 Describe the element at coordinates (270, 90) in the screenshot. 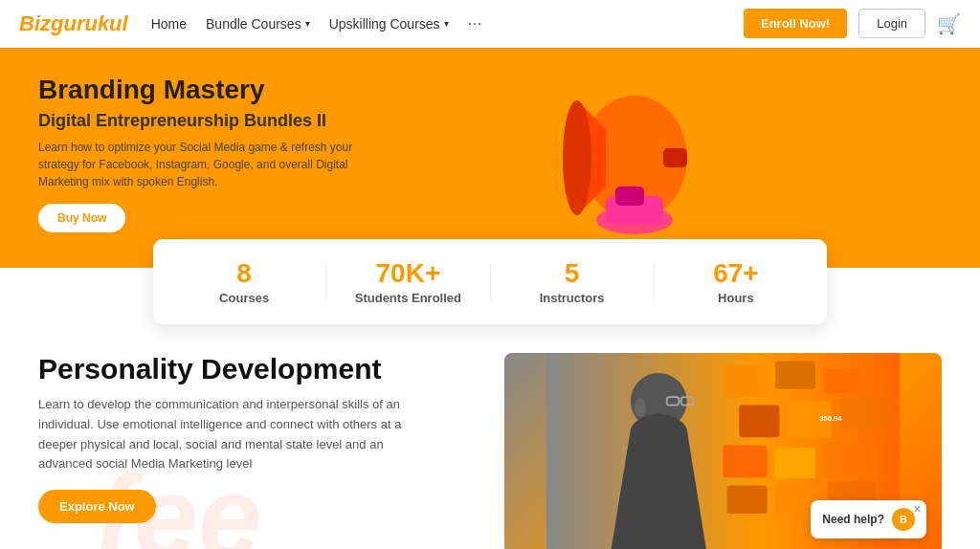

I see `hero-title: Branding Mastery` at that location.